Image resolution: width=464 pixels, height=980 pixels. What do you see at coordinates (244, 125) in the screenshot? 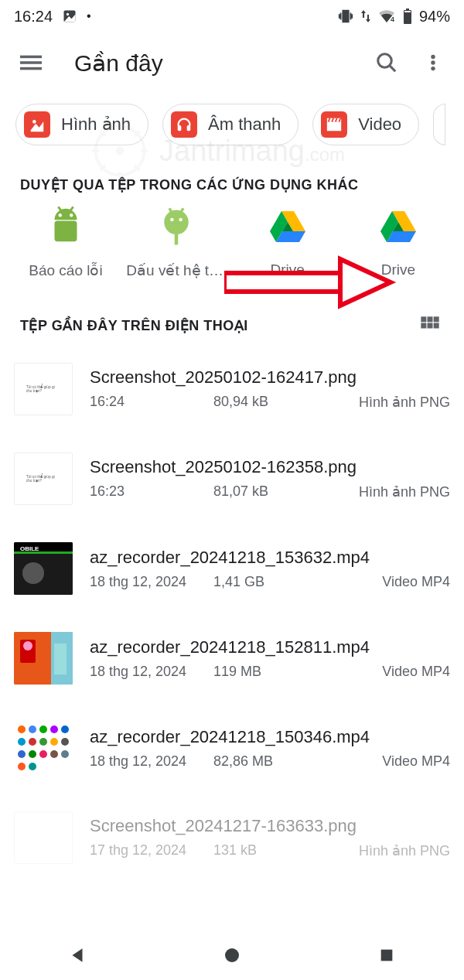
I see `chip-label: Âm thanh` at bounding box center [244, 125].